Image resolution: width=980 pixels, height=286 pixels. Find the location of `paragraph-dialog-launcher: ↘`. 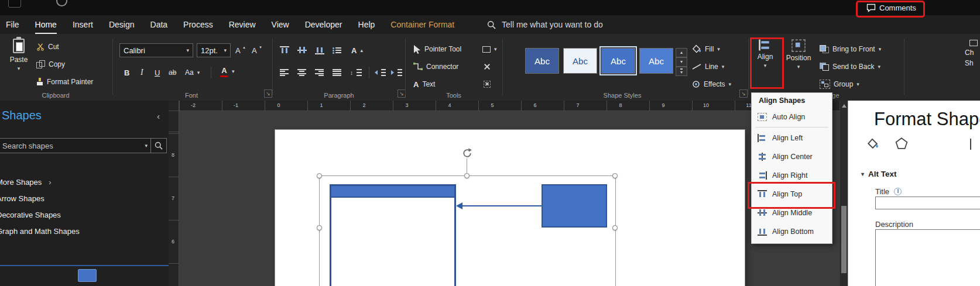

paragraph-dialog-launcher: ↘ is located at coordinates (402, 94).